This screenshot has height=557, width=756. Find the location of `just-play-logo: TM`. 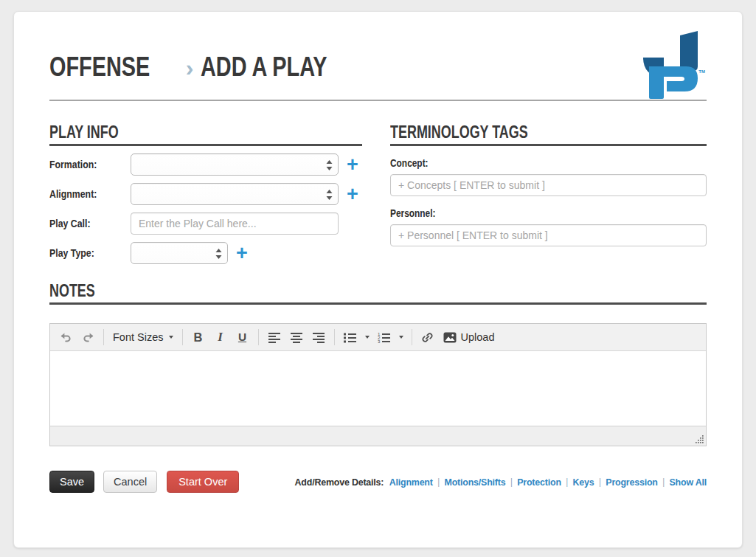

just-play-logo: TM is located at coordinates (673, 63).